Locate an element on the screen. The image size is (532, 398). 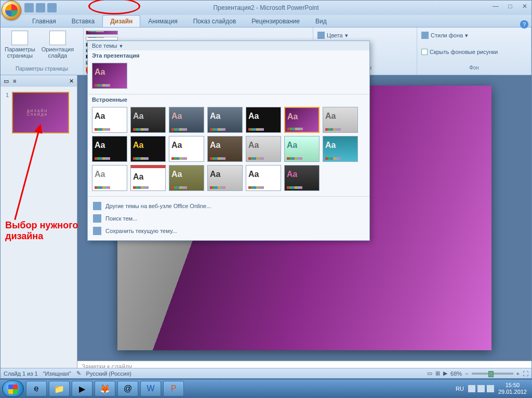
tray-lang: RU is located at coordinates (460, 389).